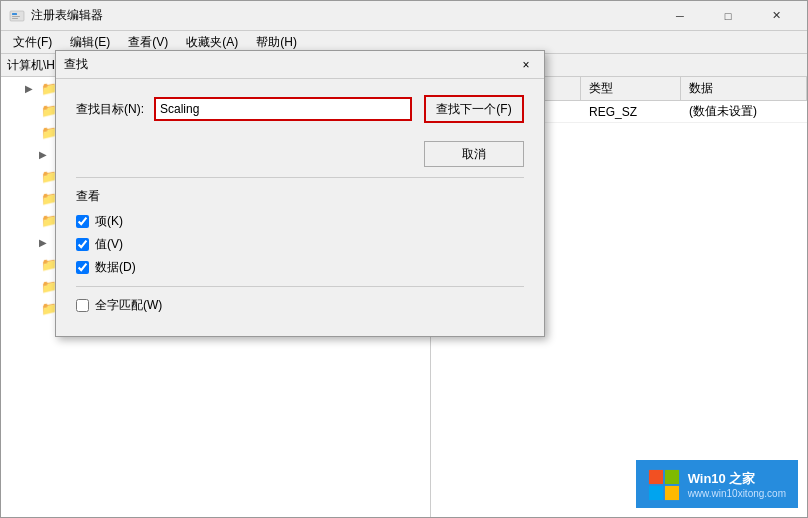 The height and width of the screenshot is (518, 808). Describe the element at coordinates (776, 16) in the screenshot. I see `close-button: ✕` at that location.